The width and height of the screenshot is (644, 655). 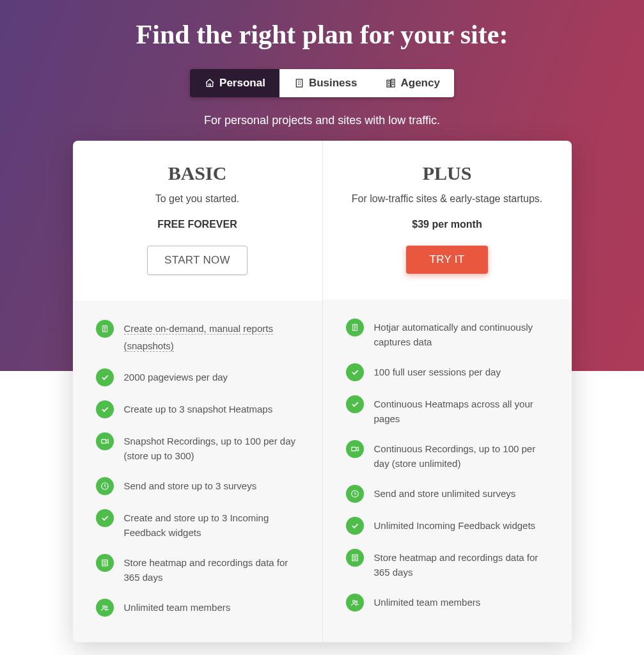 What do you see at coordinates (437, 372) in the screenshot?
I see `feature-text: 100 full user sessions per day` at bounding box center [437, 372].